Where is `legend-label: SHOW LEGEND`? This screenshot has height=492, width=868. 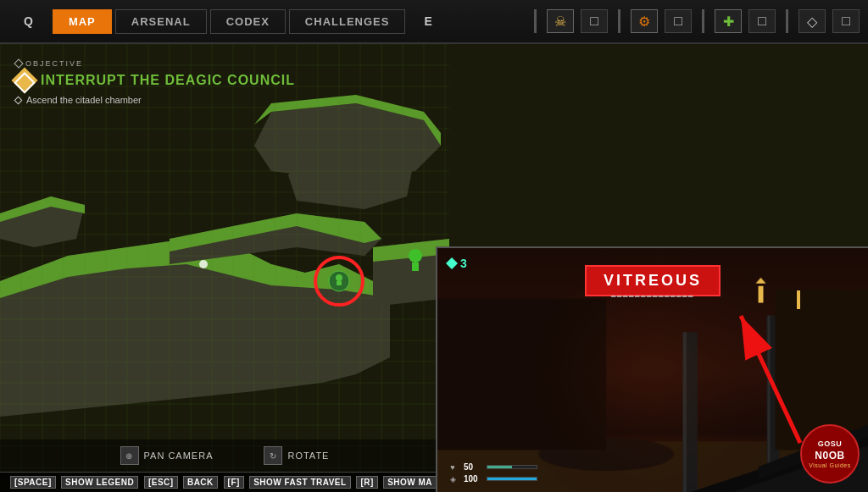
legend-label: SHOW LEGEND is located at coordinates (100, 483).